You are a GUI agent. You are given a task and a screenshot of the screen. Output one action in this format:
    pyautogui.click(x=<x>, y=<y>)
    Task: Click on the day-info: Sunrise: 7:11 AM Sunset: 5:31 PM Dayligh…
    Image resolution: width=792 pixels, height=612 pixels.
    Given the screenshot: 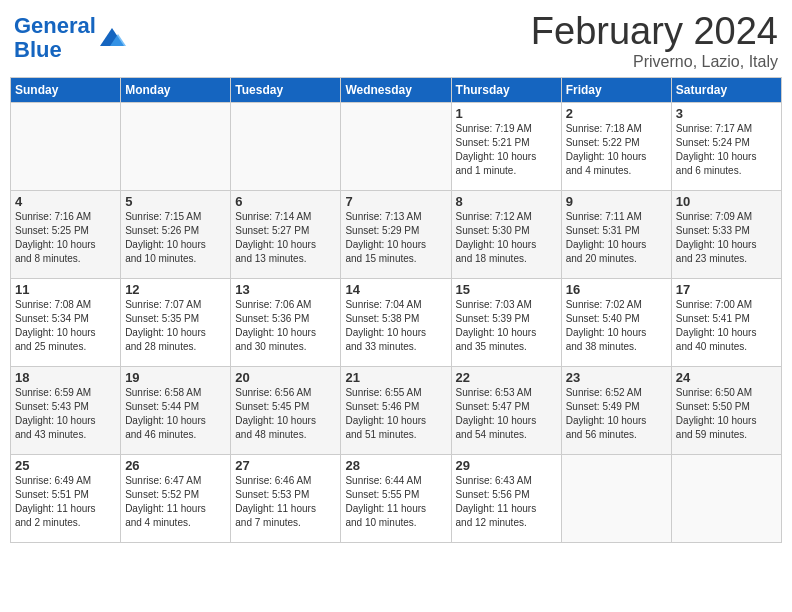 What is the action you would take?
    pyautogui.click(x=616, y=238)
    